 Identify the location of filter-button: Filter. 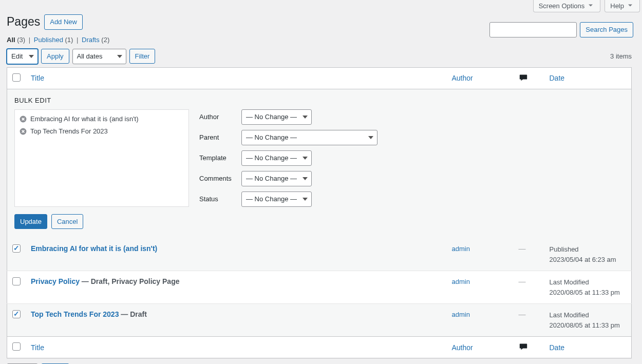
(143, 56).